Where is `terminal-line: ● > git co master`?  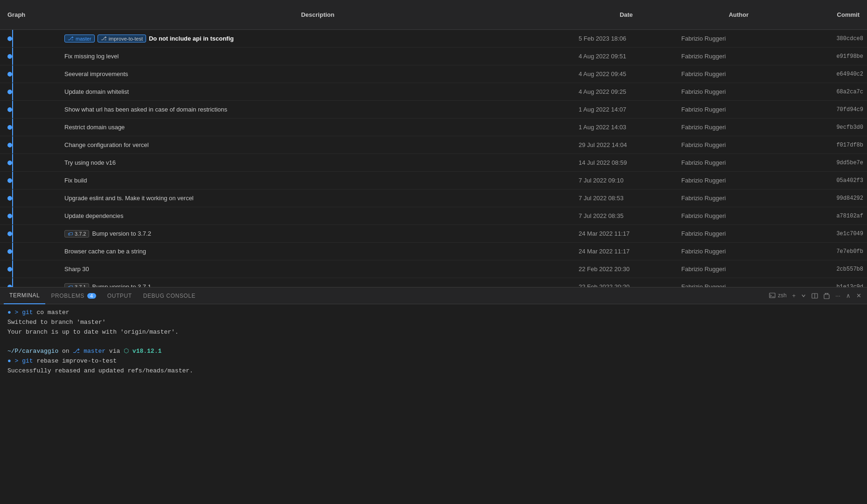 terminal-line: ● > git co master is located at coordinates (434, 313).